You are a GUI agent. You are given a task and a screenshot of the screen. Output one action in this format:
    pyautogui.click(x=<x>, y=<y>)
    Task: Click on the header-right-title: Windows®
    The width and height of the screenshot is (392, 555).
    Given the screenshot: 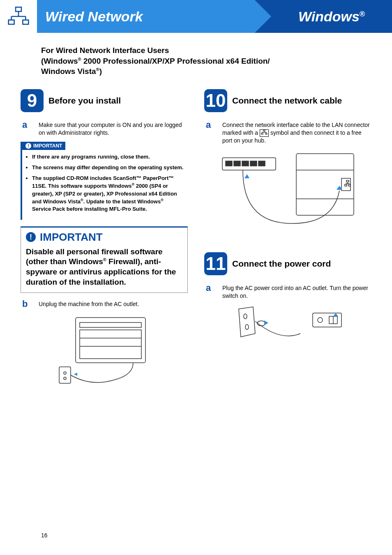 What is the action you would take?
    pyautogui.click(x=332, y=16)
    